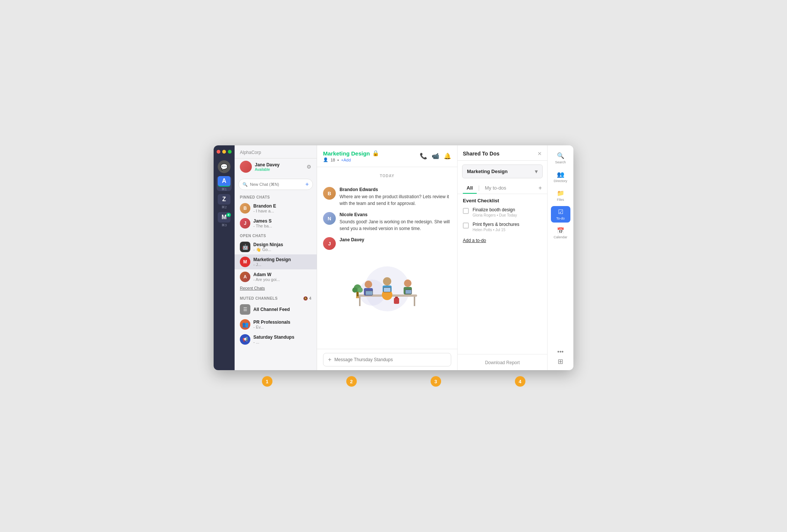 The width and height of the screenshot is (787, 532). What do you see at coordinates (507, 224) in the screenshot?
I see `todo-title-2: Print flyers & brochures` at bounding box center [507, 224].